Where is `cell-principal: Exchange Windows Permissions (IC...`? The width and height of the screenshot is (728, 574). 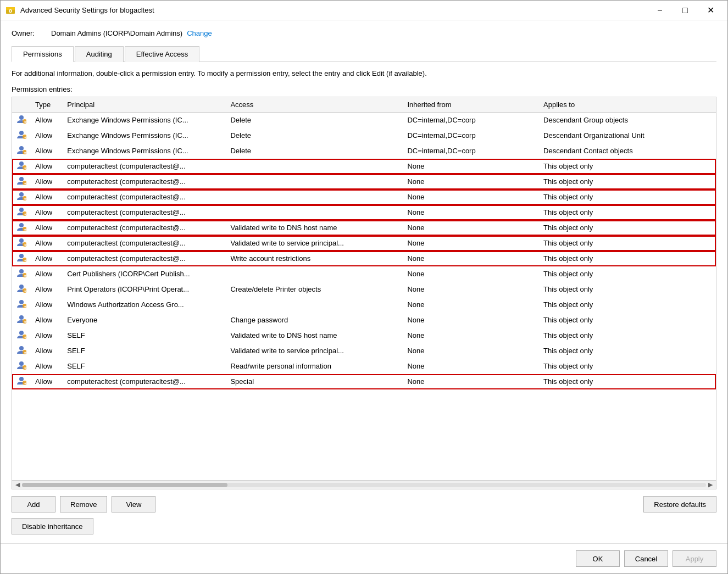 cell-principal: Exchange Windows Permissions (IC... is located at coordinates (144, 151).